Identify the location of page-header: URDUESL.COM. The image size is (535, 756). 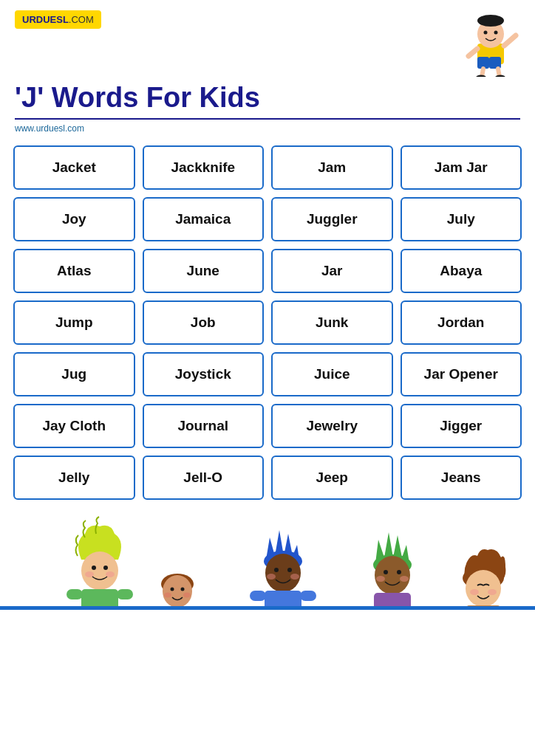
(268, 38).